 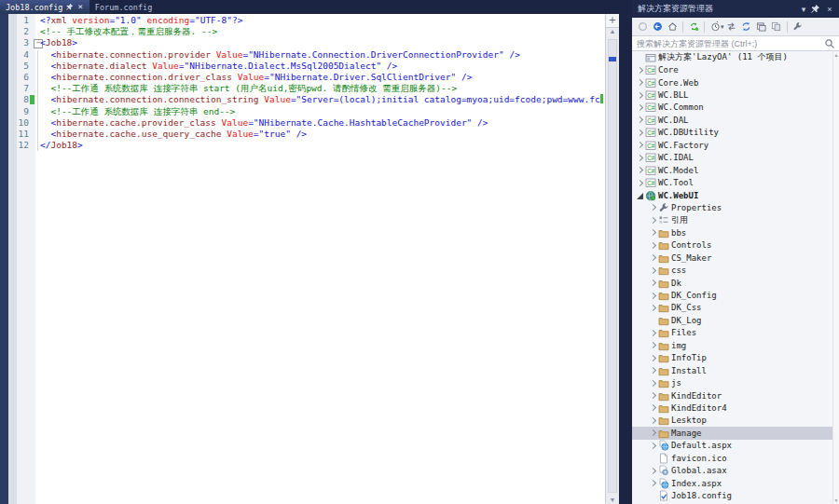 What do you see at coordinates (736, 183) in the screenshot?
I see `tree-item-wc-tool: WC.Tool` at bounding box center [736, 183].